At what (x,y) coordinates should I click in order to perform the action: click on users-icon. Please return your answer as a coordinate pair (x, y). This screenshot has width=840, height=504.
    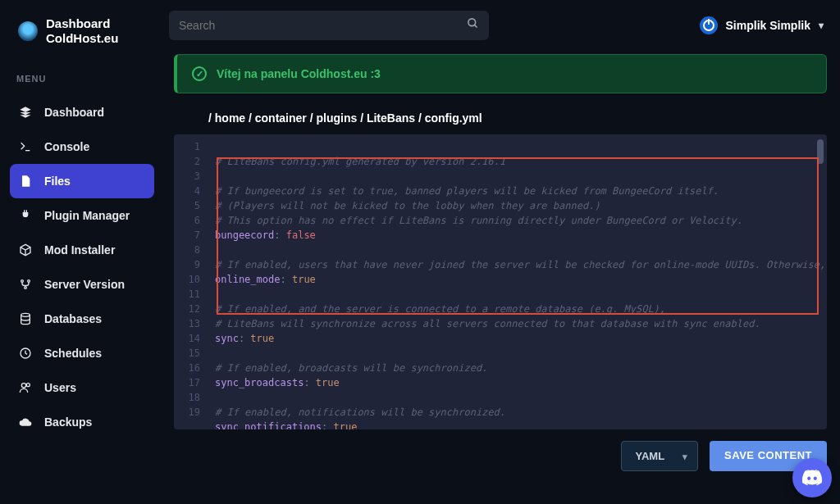
    Looking at the image, I should click on (25, 388).